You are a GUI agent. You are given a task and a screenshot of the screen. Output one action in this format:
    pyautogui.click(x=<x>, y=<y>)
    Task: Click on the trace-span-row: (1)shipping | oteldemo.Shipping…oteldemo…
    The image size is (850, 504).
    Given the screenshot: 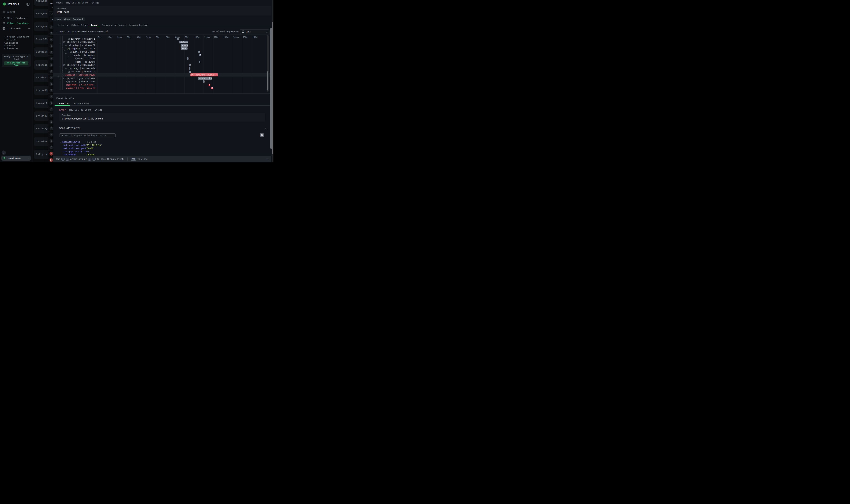 What is the action you would take?
    pyautogui.click(x=163, y=46)
    